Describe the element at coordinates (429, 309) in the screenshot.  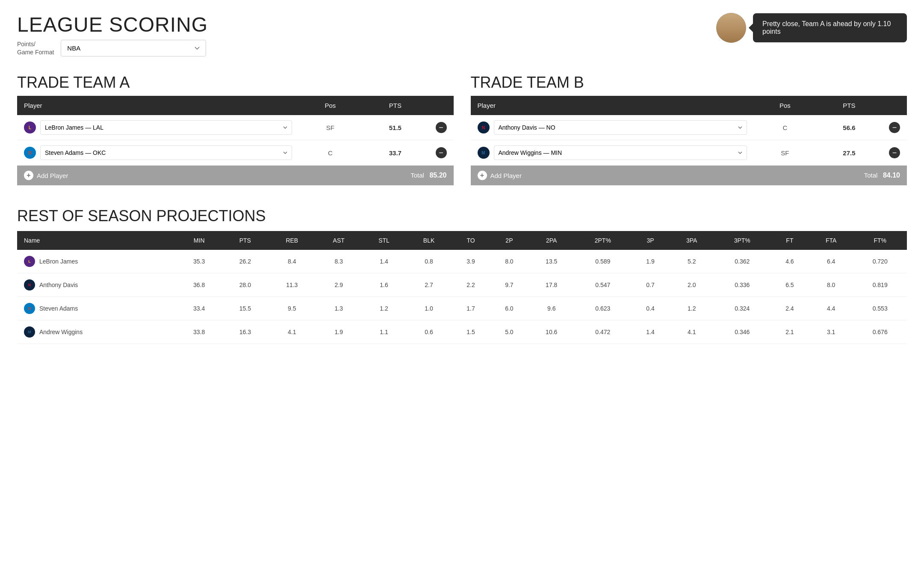
I see `stat-cell: 1.0` at that location.